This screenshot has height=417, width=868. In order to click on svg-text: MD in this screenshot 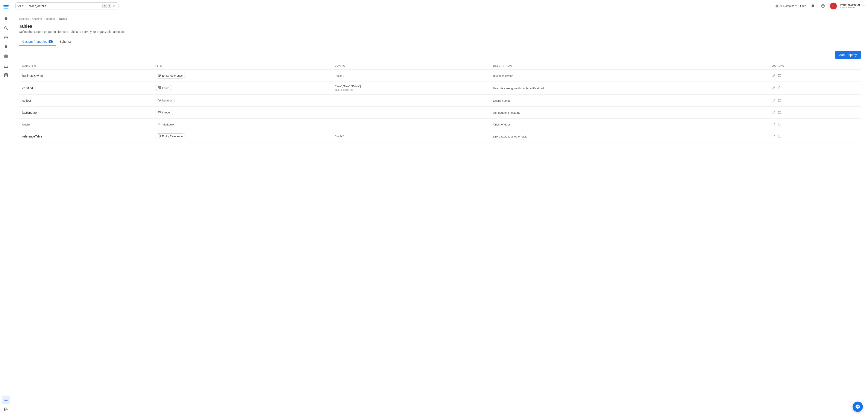, I will do `click(159, 125)`.